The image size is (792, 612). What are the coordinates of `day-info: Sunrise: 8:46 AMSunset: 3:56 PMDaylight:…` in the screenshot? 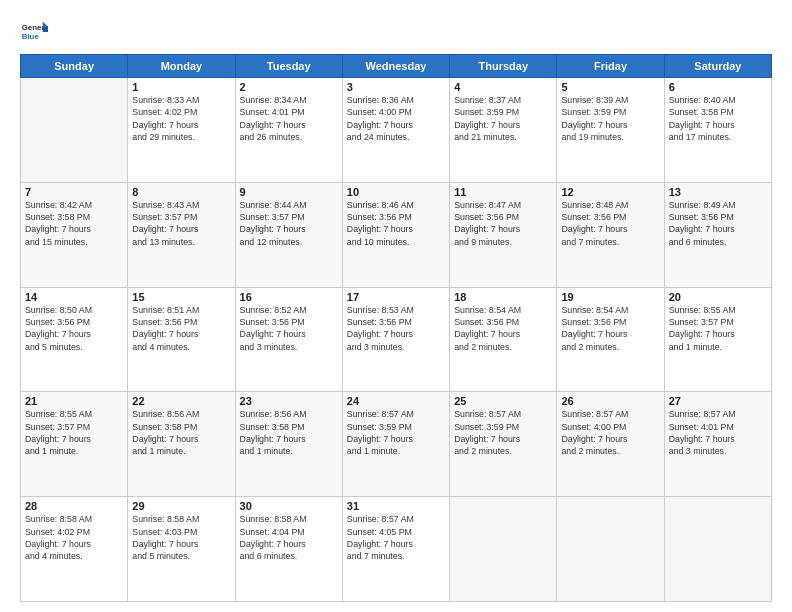 It's located at (396, 224).